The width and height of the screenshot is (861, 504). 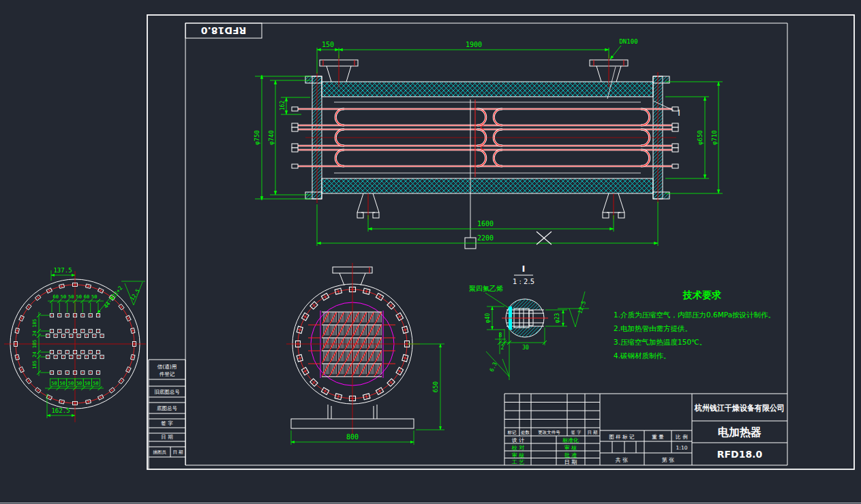 What do you see at coordinates (177, 452) in the screenshot?
I see `margin-tracer-date: 日 期` at bounding box center [177, 452].